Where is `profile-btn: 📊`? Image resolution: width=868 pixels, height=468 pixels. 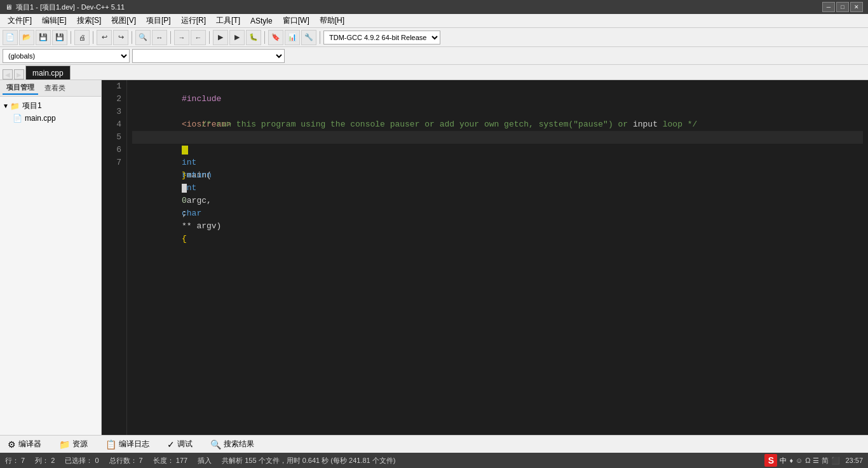
profile-btn: 📊 is located at coordinates (292, 38).